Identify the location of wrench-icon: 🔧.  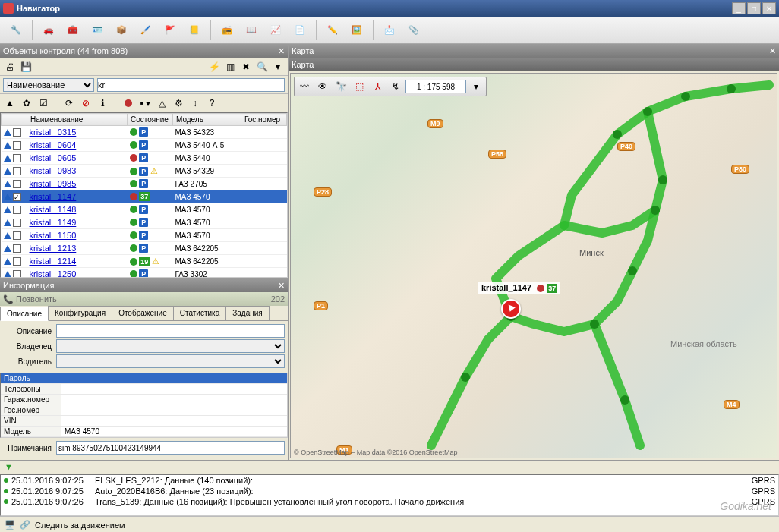
(16, 30).